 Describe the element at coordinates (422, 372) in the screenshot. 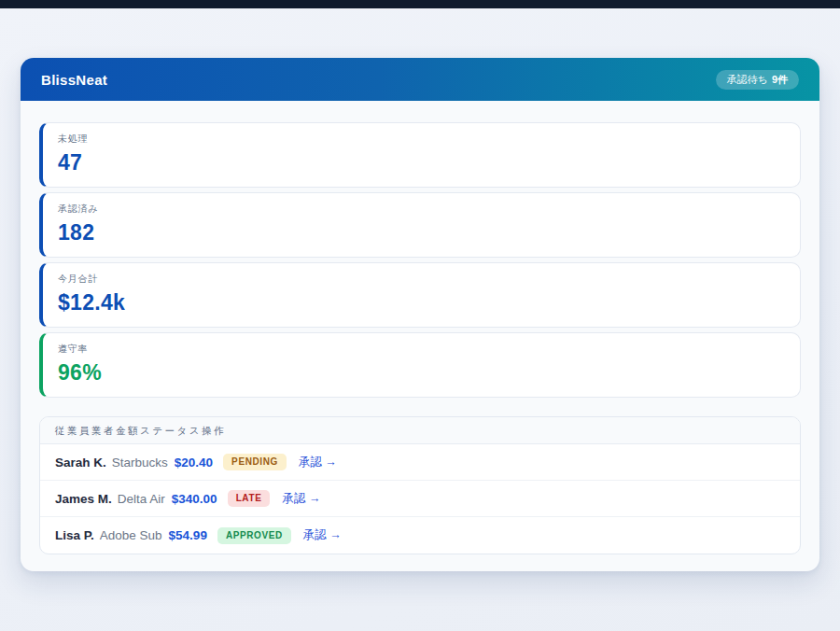

I see `stat-value: 96%` at that location.